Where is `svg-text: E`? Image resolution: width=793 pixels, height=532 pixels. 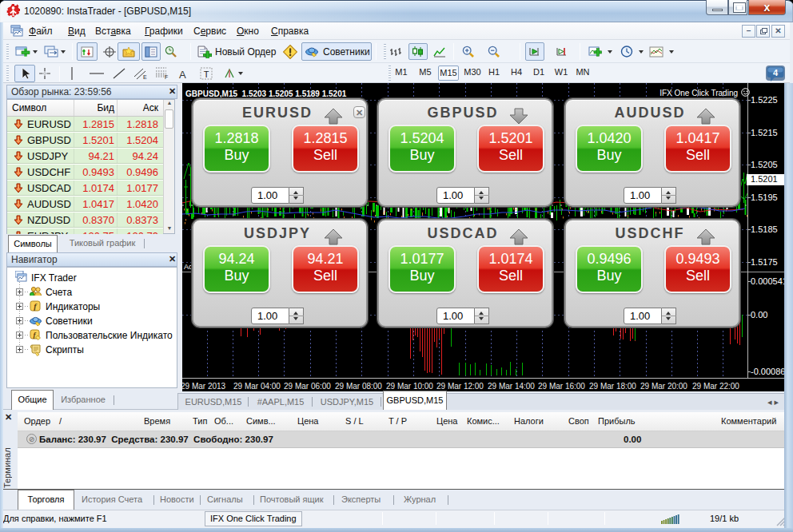 svg-text: E is located at coordinates (145, 77).